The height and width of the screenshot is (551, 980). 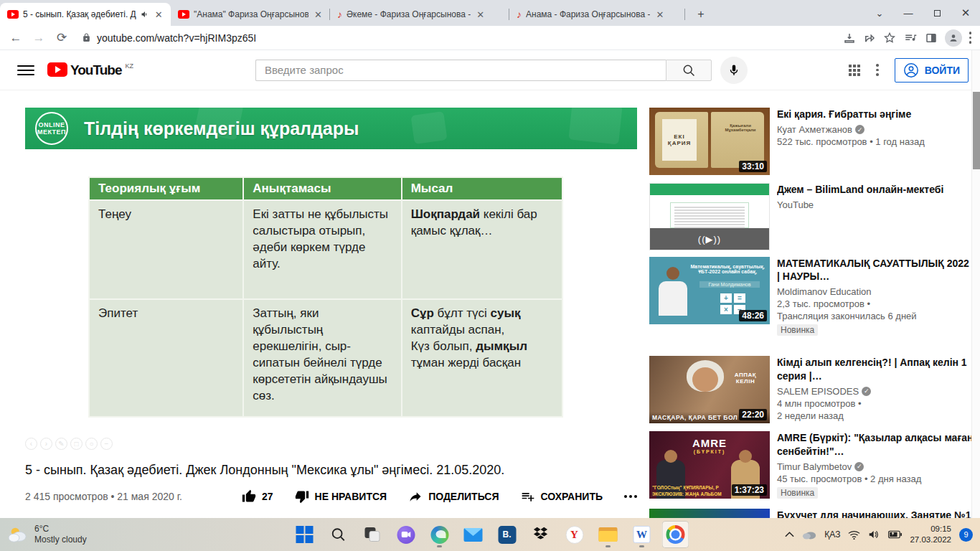 I want to click on playlist-add-icon, so click(x=528, y=496).